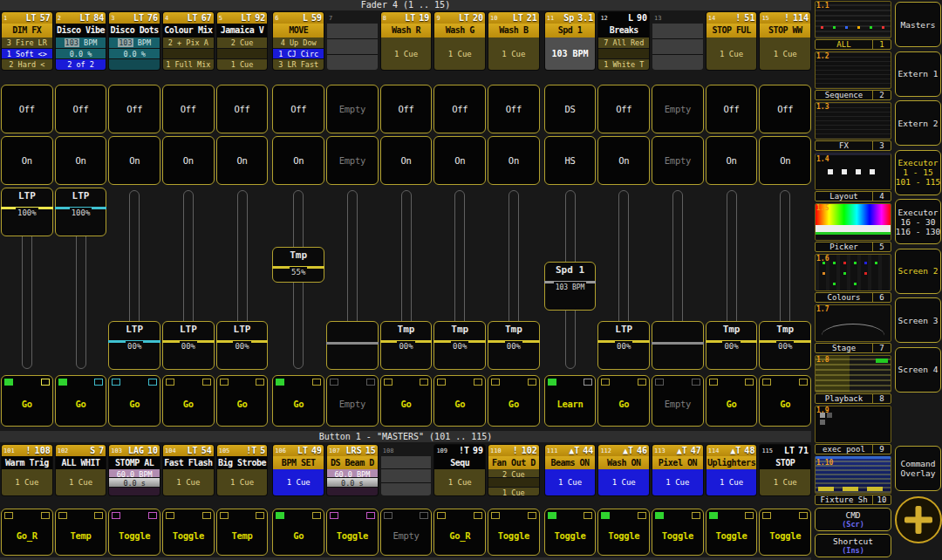 This screenshot has width=942, height=560. What do you see at coordinates (853, 126) in the screenshot?
I see `view-tile-fx: 1.3FX3` at bounding box center [853, 126].